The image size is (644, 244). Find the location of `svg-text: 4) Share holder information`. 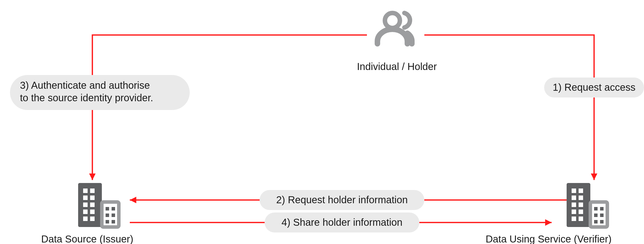

svg-text: 4) Share holder information is located at coordinates (342, 222).